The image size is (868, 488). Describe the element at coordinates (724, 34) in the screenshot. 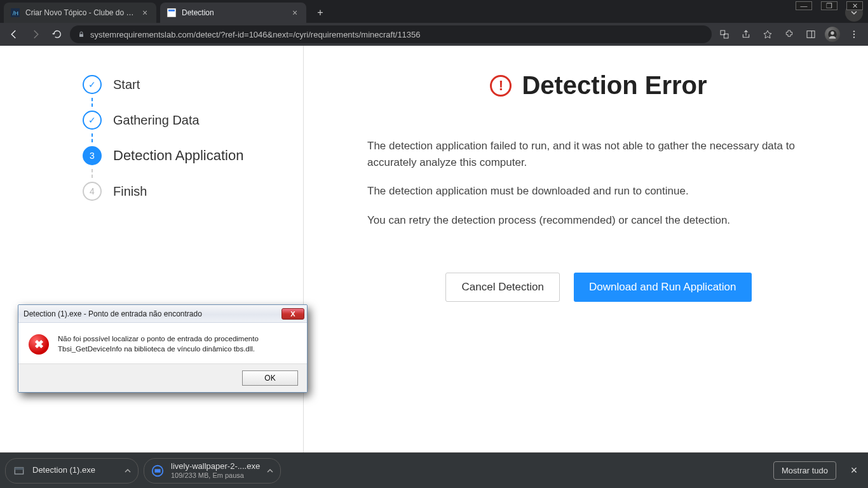

I see `translate-icon` at that location.